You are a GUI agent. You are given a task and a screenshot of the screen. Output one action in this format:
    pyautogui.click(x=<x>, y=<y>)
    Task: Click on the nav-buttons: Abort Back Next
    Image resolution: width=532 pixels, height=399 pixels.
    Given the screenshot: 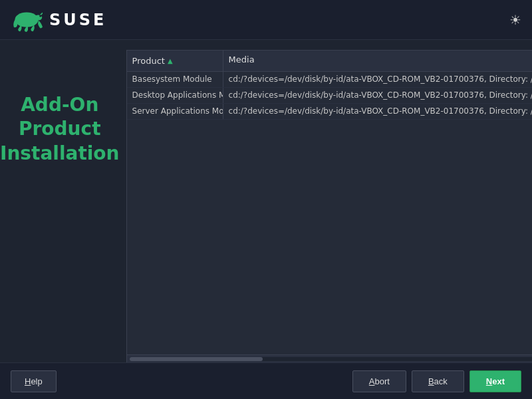 What is the action you would take?
    pyautogui.click(x=437, y=382)
    